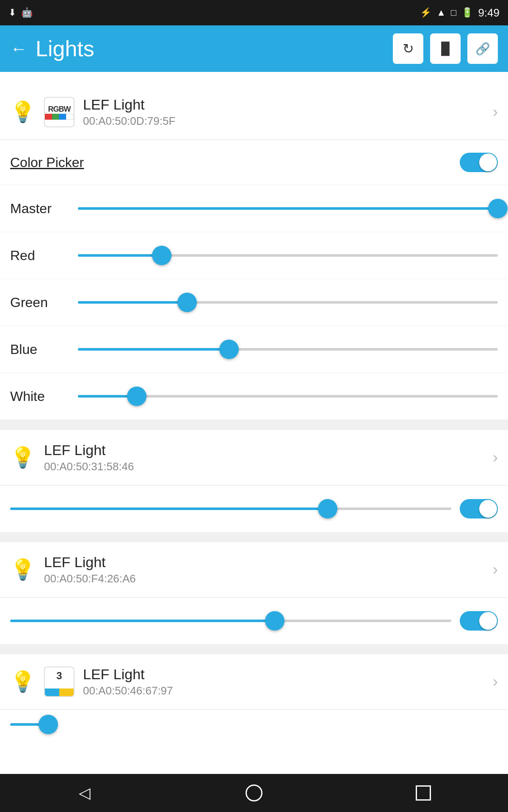  What do you see at coordinates (445, 49) in the screenshot?
I see `app-bar-actions: ↻ ▐▌ 🔗` at bounding box center [445, 49].